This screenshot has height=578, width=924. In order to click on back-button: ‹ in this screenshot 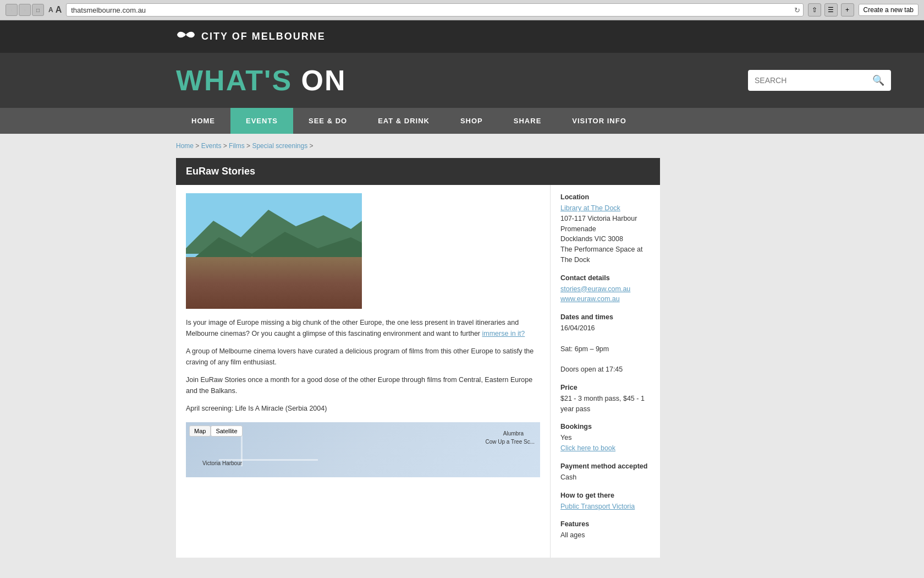, I will do `click(12, 10)`.